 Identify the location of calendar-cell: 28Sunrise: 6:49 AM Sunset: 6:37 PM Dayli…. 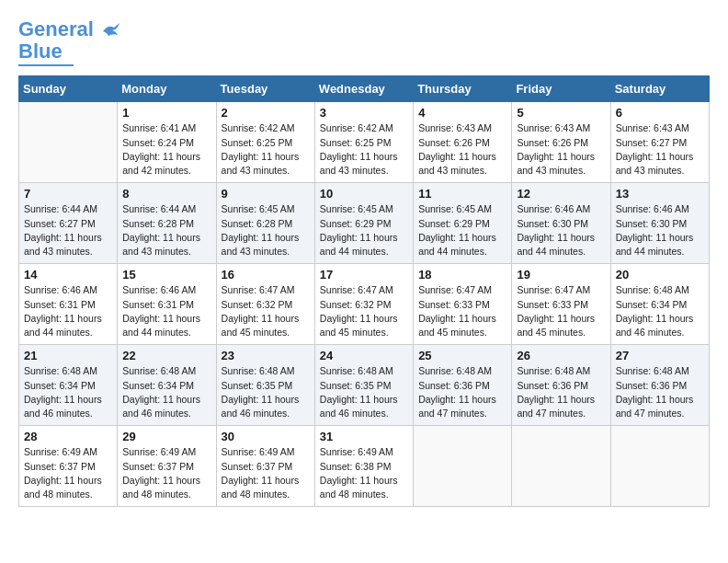
(68, 466).